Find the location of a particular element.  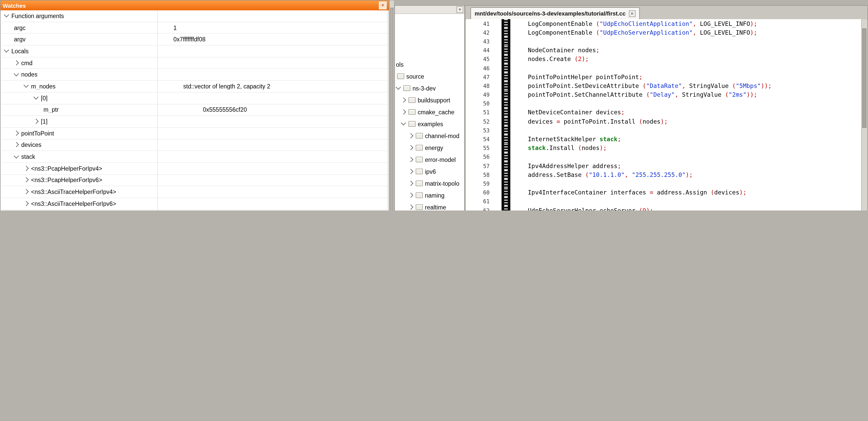

watch-row: argc1 is located at coordinates (195, 28).